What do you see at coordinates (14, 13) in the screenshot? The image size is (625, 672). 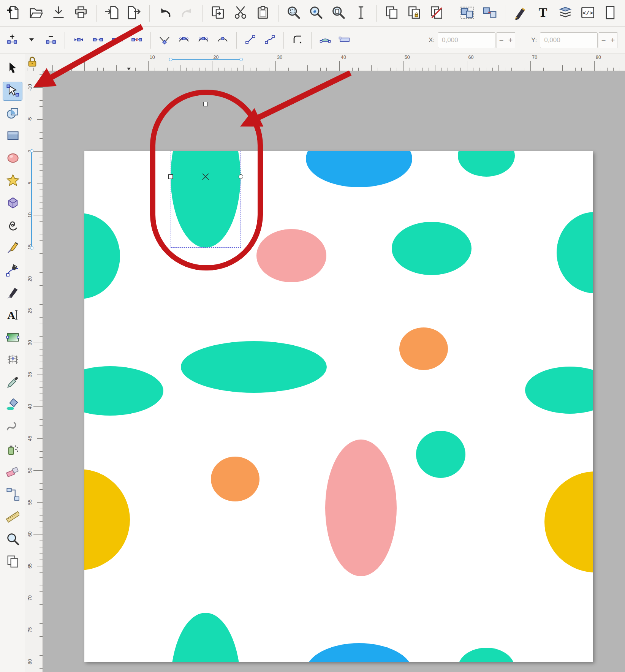 I see `document-new-button` at bounding box center [14, 13].